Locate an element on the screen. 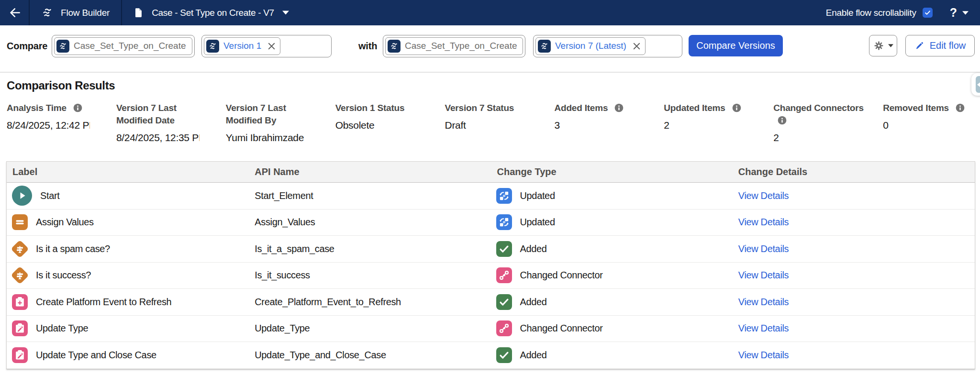  column-header-change-details: Change Details is located at coordinates (854, 172).